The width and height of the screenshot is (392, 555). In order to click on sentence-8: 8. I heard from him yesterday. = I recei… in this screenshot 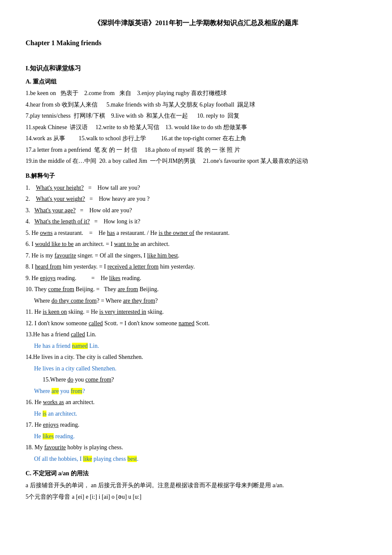, I will do `click(196, 267)`.